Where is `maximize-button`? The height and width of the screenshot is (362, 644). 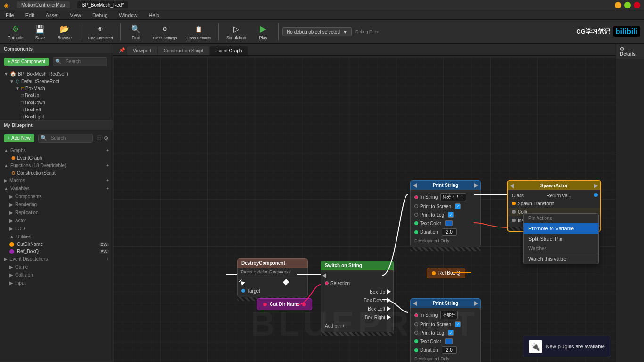 maximize-button is located at coordinates (627, 5).